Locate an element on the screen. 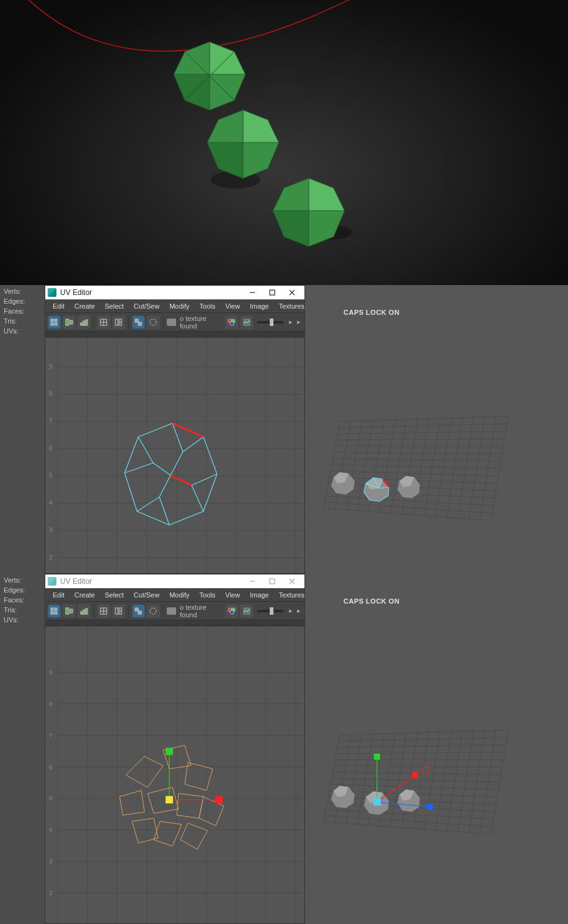  gizmo-z-handle is located at coordinates (430, 807).